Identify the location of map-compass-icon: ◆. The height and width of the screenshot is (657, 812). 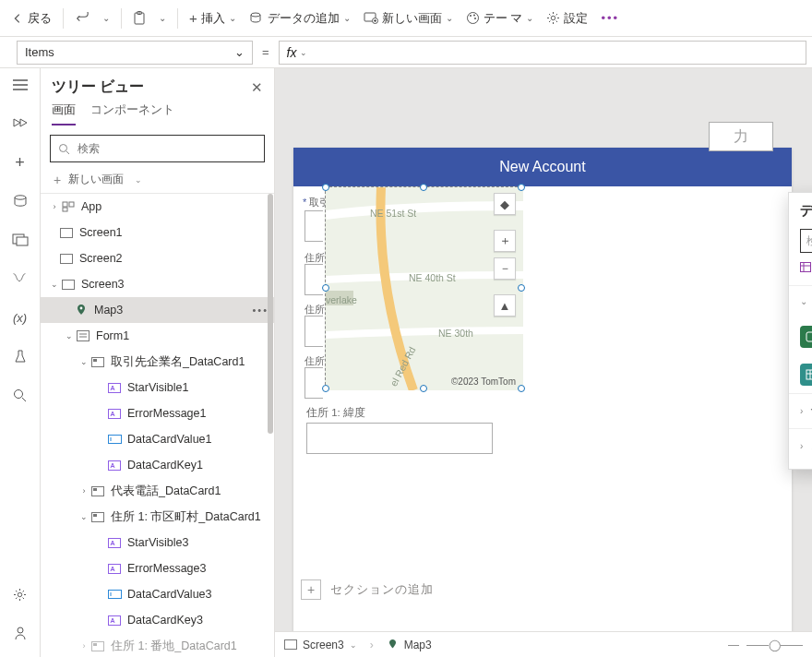
(505, 204).